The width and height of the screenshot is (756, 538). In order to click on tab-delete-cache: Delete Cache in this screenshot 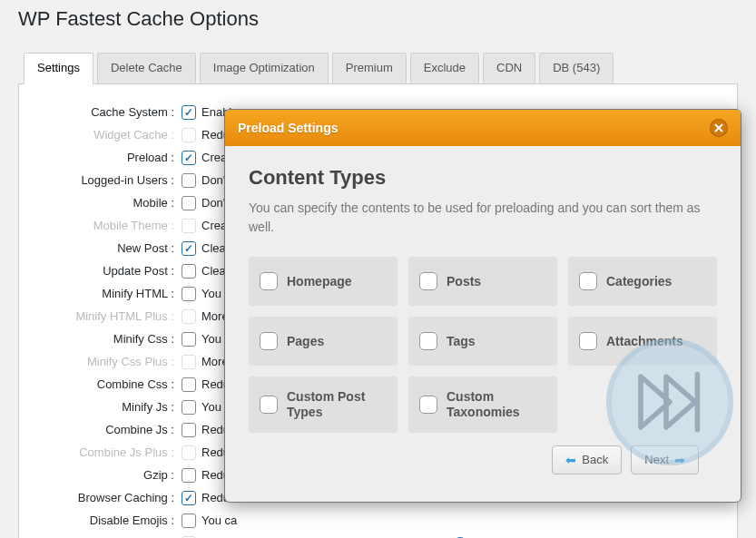, I will do `click(147, 68)`.